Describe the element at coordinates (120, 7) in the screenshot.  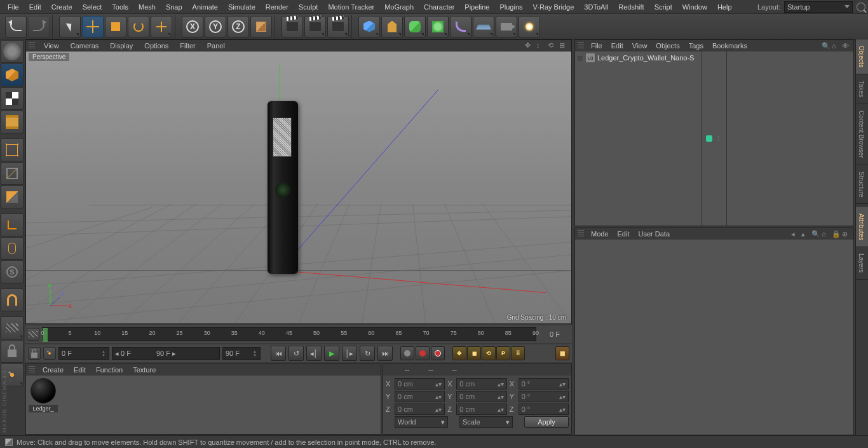
I see `menu-tools: Tools` at that location.